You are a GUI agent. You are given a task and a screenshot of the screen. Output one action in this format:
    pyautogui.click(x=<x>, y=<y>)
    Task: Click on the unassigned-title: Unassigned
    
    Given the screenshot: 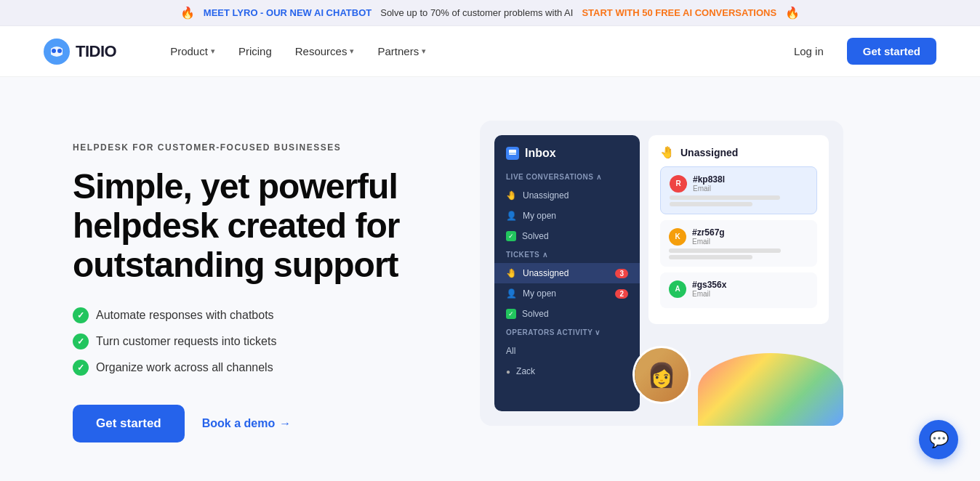 What is the action you would take?
    pyautogui.click(x=710, y=153)
    